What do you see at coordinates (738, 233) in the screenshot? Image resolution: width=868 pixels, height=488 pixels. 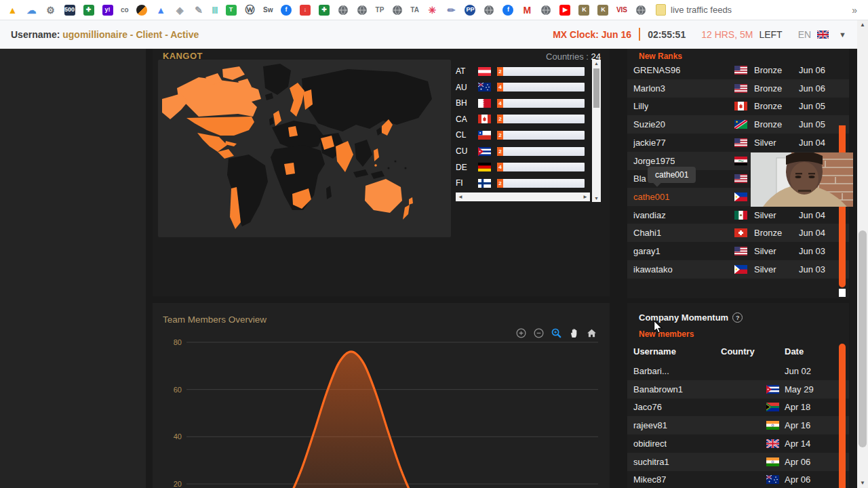 I see `rank-row: Chahi1BronzeJun 04` at bounding box center [738, 233].